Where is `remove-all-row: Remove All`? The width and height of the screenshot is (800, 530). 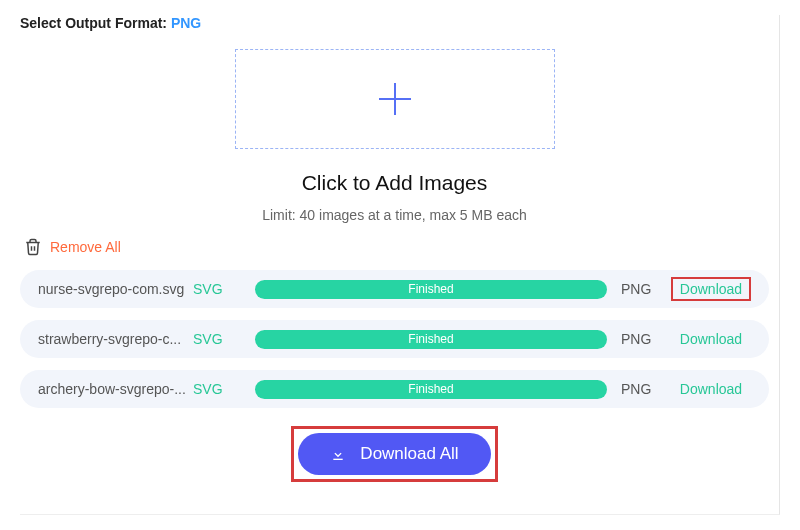 remove-all-row: Remove All is located at coordinates (396, 247).